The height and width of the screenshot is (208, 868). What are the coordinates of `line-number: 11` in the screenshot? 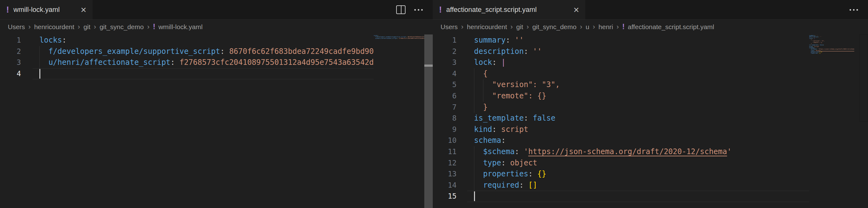 It's located at (445, 152).